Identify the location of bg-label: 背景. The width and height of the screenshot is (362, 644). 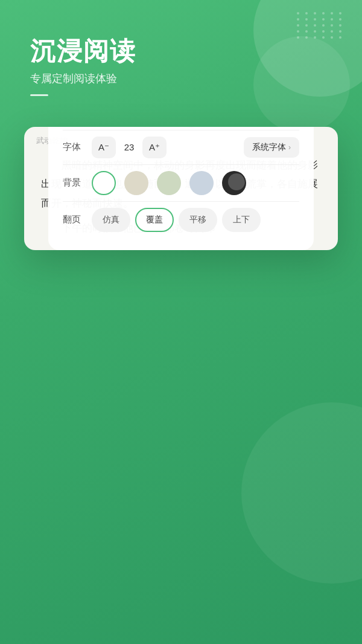
(74, 182).